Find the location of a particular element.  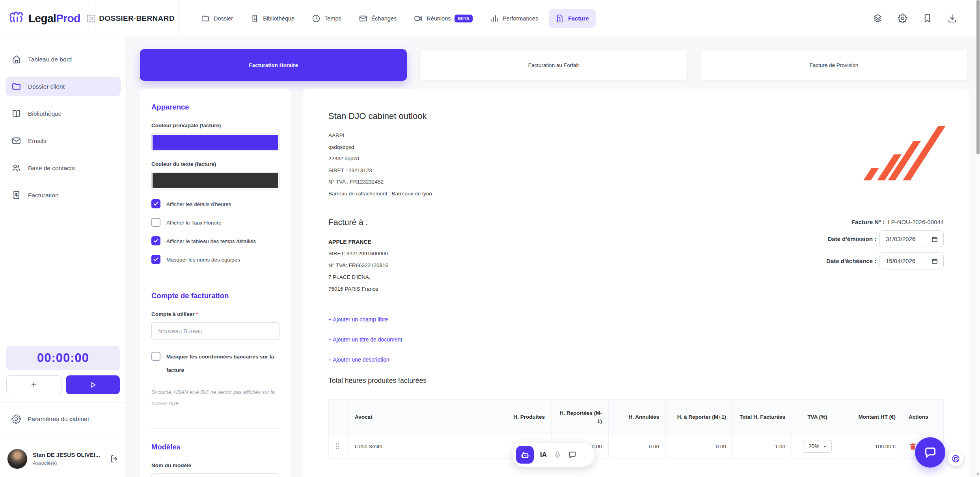

template-name-input is located at coordinates (215, 475).